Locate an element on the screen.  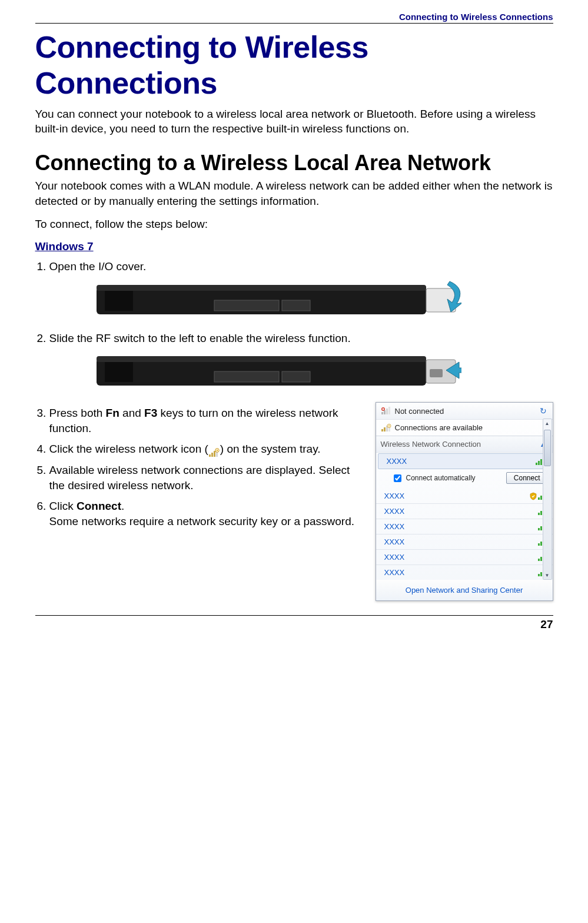
refresh-icon: ↻ is located at coordinates (543, 411).